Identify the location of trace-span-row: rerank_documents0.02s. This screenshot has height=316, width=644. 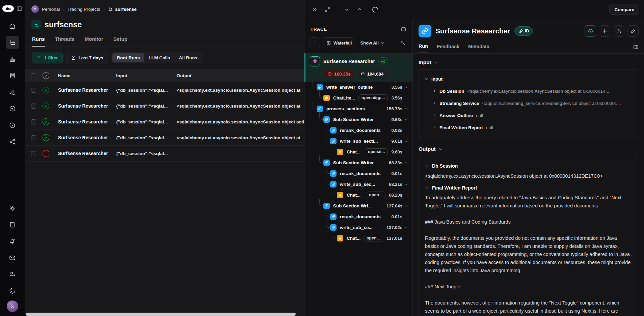
(358, 130).